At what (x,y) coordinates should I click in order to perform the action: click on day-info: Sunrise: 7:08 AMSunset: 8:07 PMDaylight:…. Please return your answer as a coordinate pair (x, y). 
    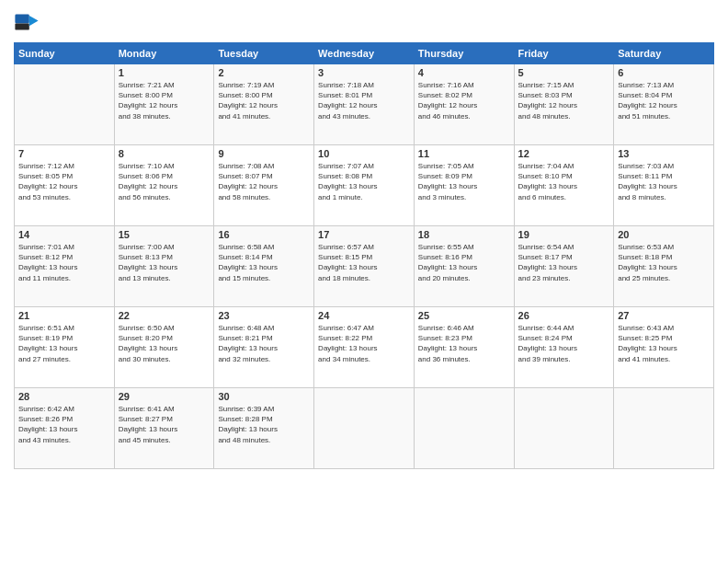
    Looking at the image, I should click on (264, 182).